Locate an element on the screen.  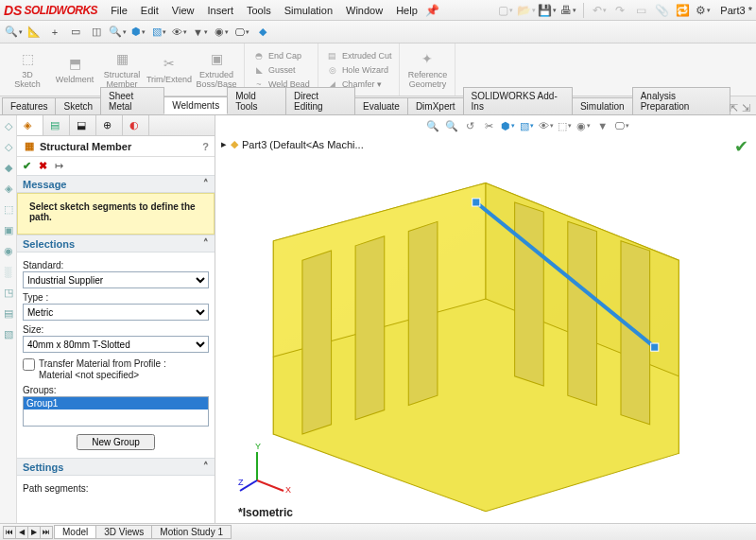
qat-redo-icon: ↷ is located at coordinates (620, 10).